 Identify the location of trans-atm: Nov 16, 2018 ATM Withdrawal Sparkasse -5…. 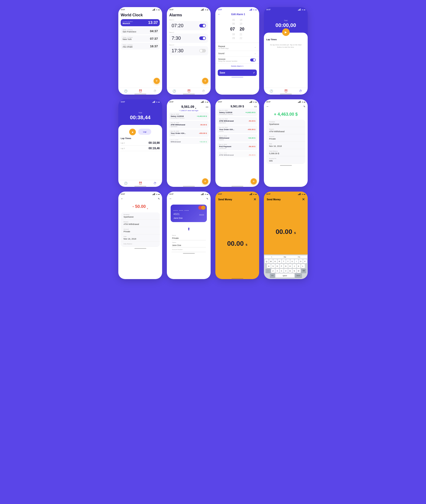
(189, 125).